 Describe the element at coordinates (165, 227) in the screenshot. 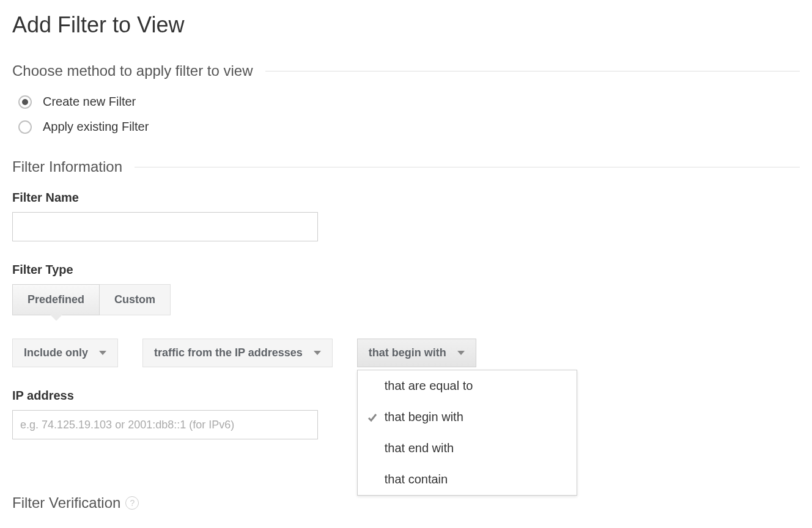

I see `filter-name-input` at that location.